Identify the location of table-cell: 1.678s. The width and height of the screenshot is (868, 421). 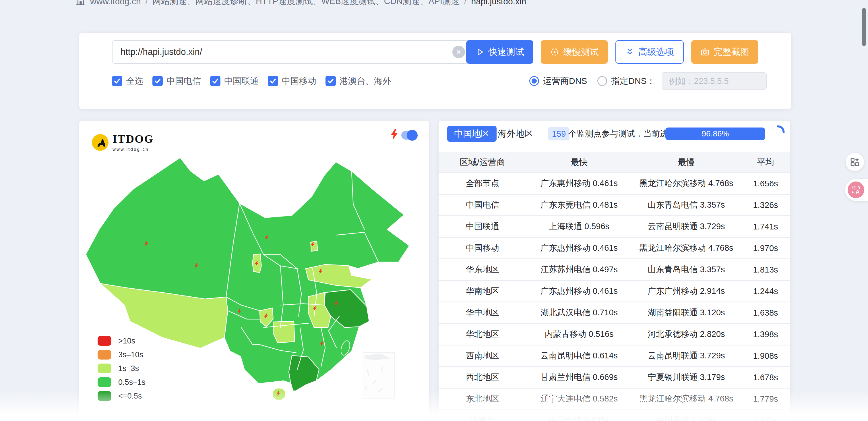
(766, 378).